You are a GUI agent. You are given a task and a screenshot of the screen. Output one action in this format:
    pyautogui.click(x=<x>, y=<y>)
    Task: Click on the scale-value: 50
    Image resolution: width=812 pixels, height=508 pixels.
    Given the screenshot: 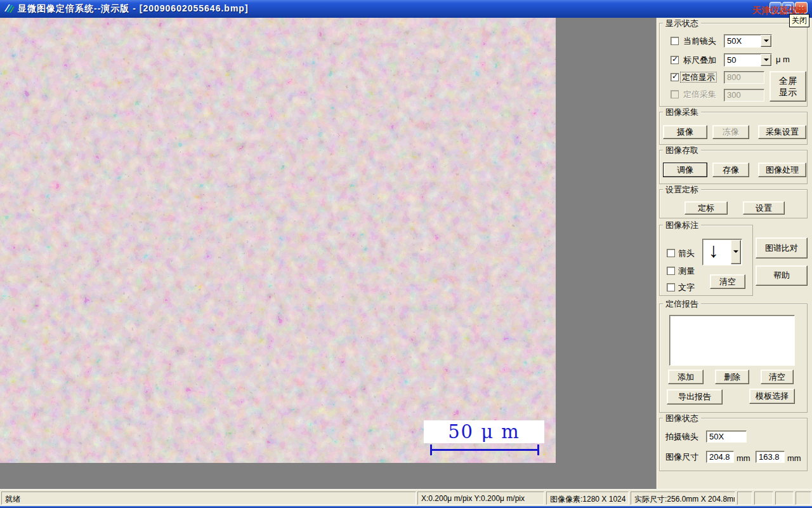 What is the action you would take?
    pyautogui.click(x=742, y=60)
    